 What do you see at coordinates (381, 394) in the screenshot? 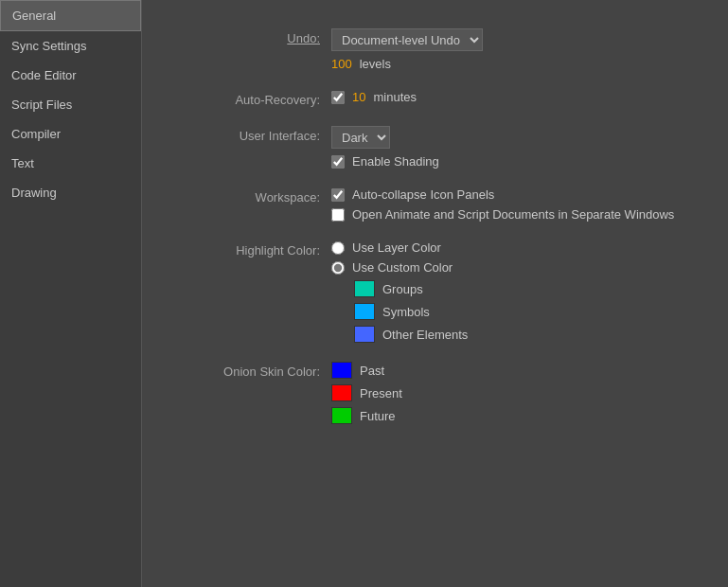
I see `present-label: Present` at bounding box center [381, 394].